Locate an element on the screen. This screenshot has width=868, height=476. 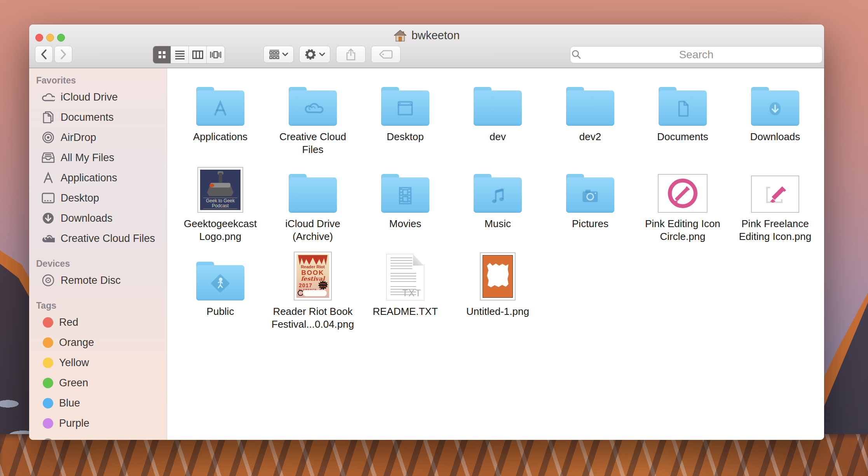
pink-circle-pencil-image is located at coordinates (683, 193).